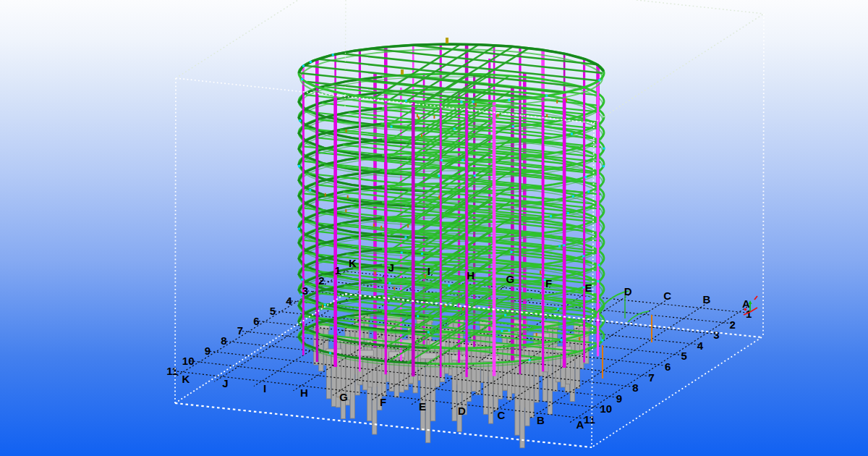 Image resolution: width=868 pixels, height=456 pixels. What do you see at coordinates (383, 402) in the screenshot?
I see `grid-label-letter-bottom: F` at bounding box center [383, 402].